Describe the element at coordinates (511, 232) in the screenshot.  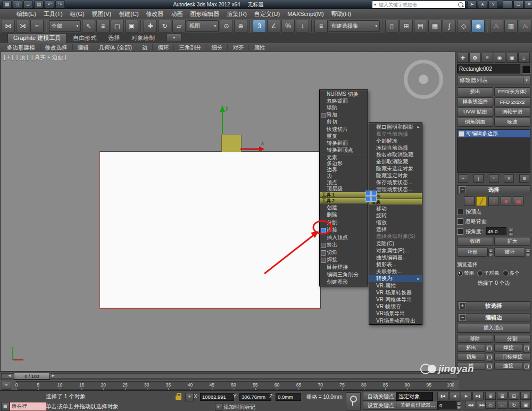
I see `angle-spinner` at that location.